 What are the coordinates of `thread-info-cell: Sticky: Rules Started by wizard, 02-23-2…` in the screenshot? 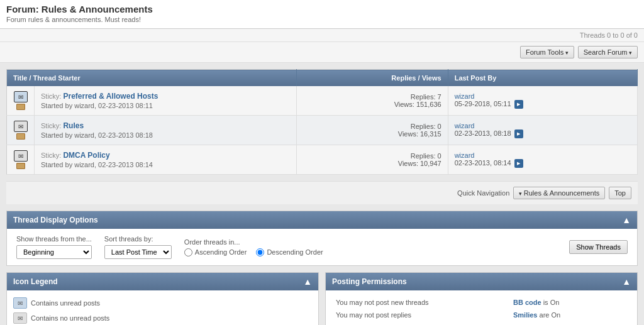 It's located at (166, 131).